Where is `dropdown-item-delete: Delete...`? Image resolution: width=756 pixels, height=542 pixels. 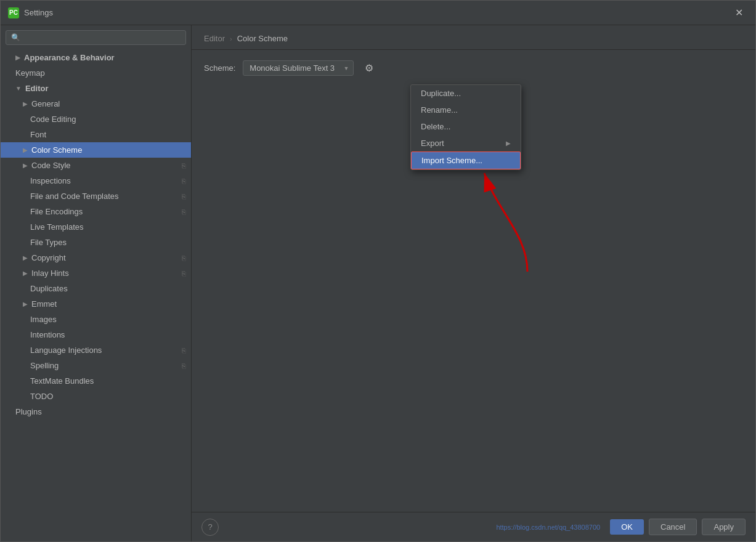 dropdown-item-delete: Delete... is located at coordinates (466, 127).